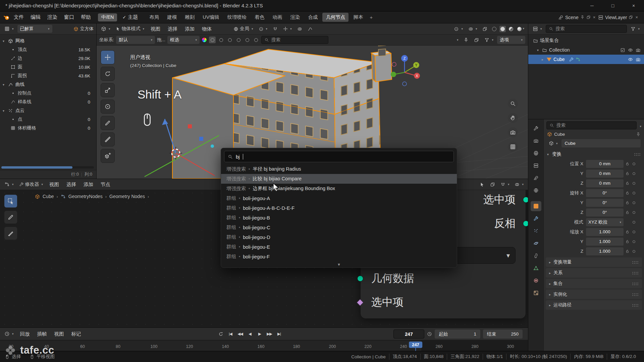  I want to click on node-menu-node: 节点, so click(105, 184).